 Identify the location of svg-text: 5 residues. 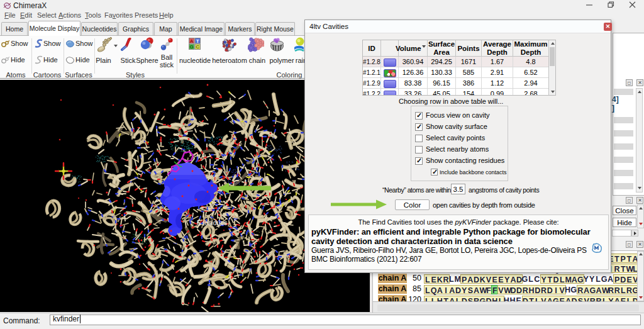
(212, 223).